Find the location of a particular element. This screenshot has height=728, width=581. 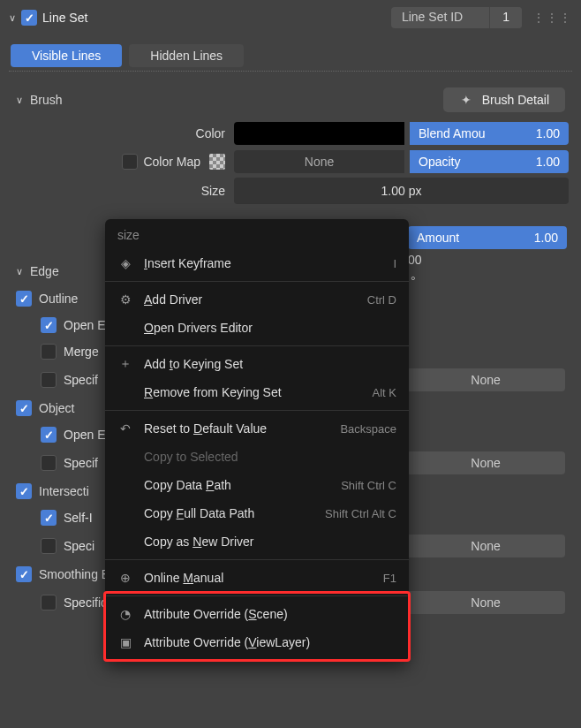

object-checkbox is located at coordinates (24, 408).